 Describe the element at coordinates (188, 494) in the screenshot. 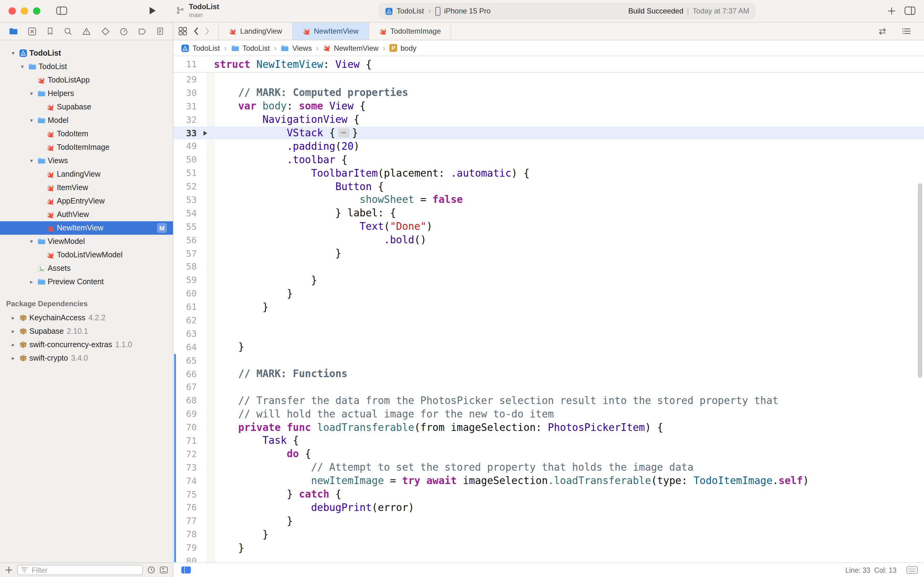

I see `line-number: 75` at that location.